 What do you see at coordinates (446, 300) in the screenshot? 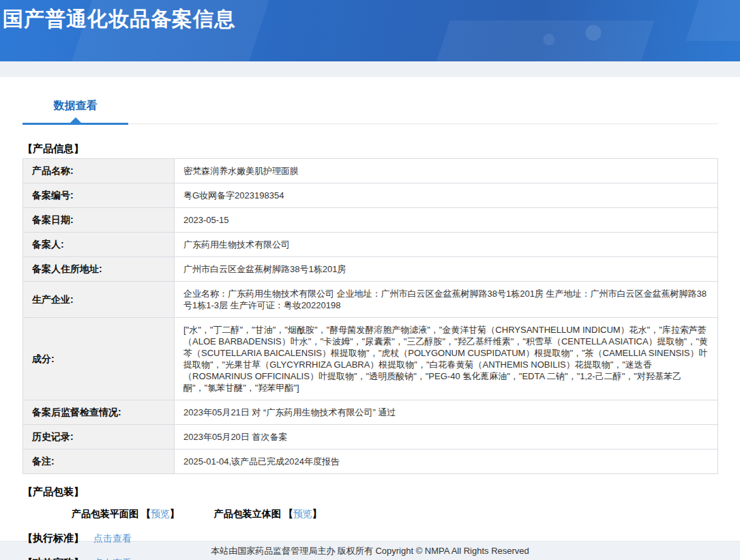
I see `row-value: 企业名称：广东药用生物技术有限公司 企业地址：广州市白云区金盆蕉树脚路38号1栋…` at bounding box center [446, 300].